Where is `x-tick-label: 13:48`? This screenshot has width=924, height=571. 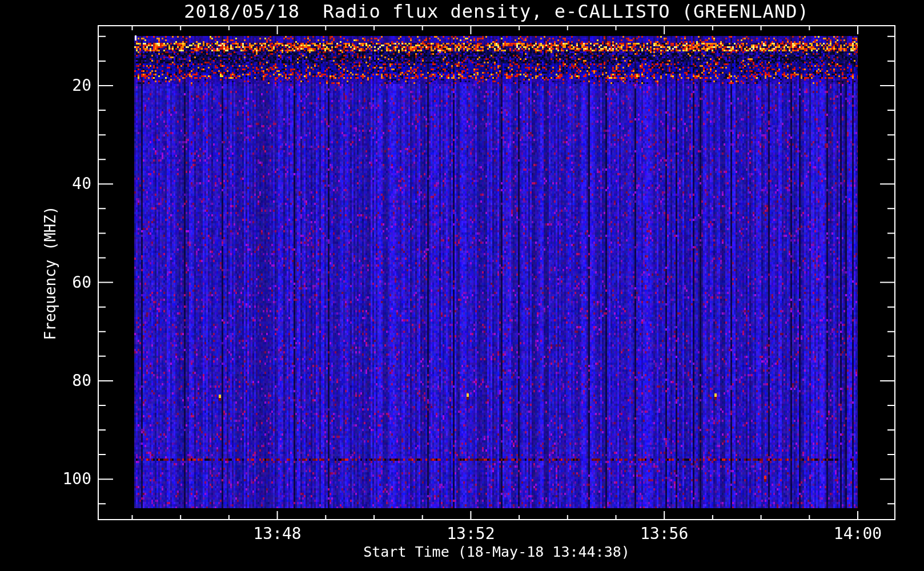
x-tick-label: 13:48 is located at coordinates (278, 534).